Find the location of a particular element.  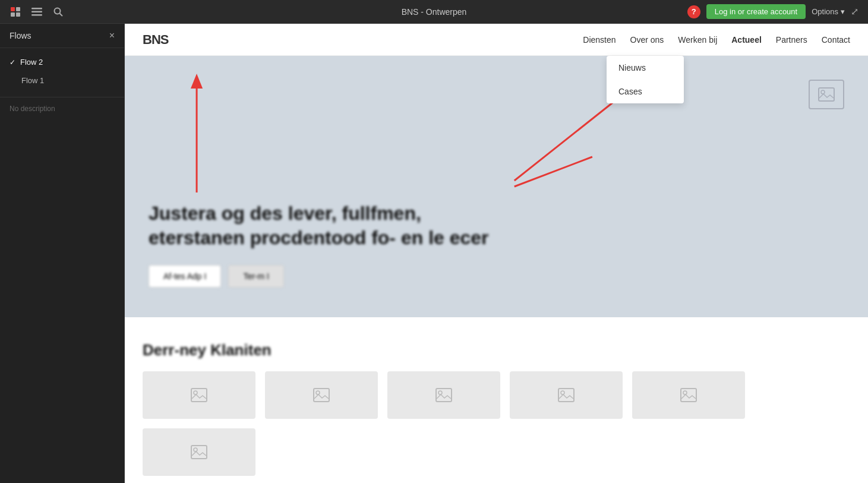

options-button: Options ▾ is located at coordinates (828, 12).